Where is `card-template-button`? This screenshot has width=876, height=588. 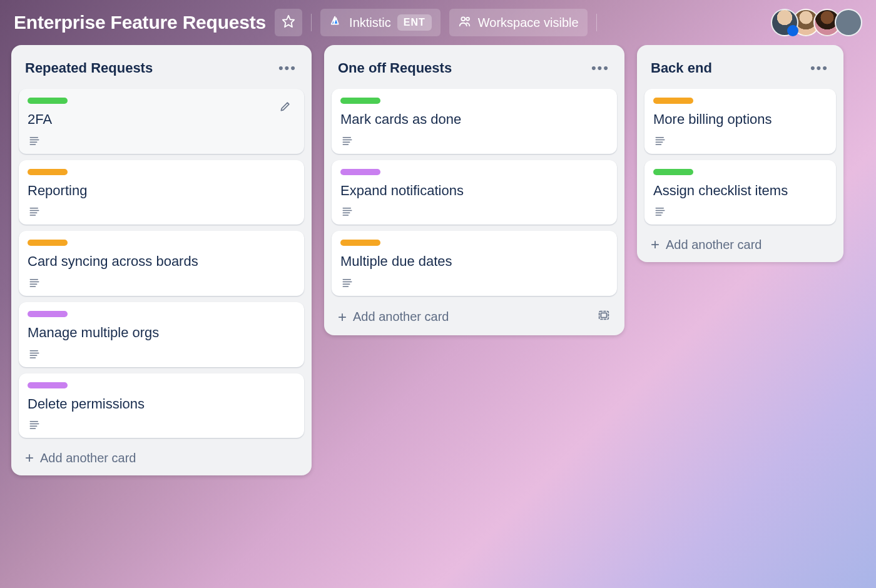 card-template-button is located at coordinates (604, 317).